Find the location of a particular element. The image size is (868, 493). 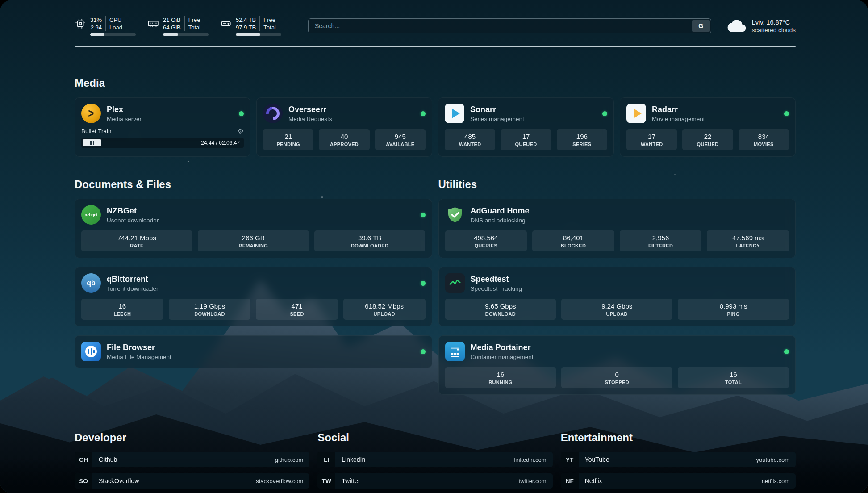

cloud-icon is located at coordinates (737, 26).